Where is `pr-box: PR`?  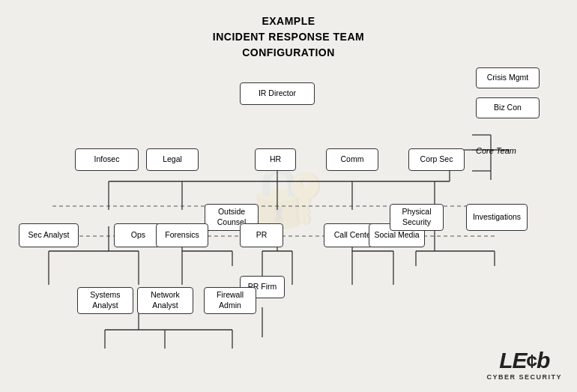
pr-box: PR is located at coordinates (262, 235).